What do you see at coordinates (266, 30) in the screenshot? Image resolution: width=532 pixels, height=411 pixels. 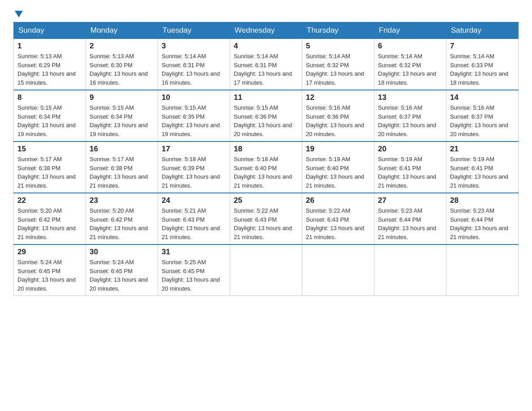 I see `header-wednesday: Wednesday` at bounding box center [266, 30].